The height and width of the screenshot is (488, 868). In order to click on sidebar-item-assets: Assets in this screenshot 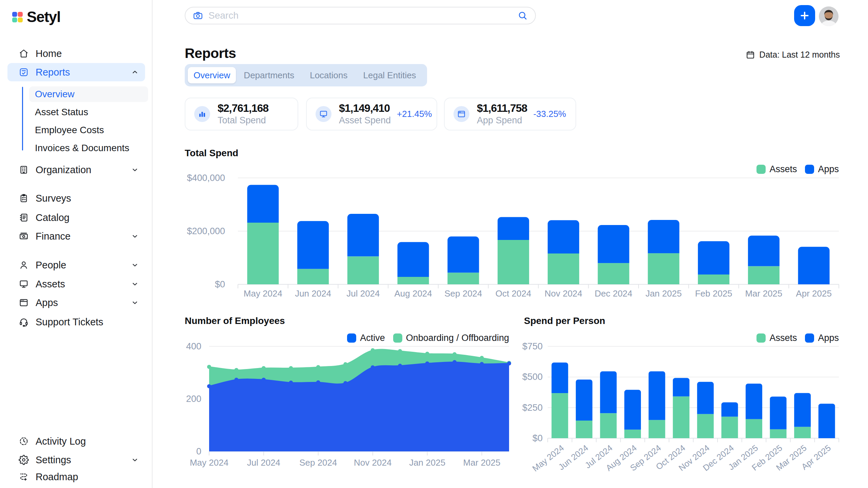, I will do `click(76, 284)`.